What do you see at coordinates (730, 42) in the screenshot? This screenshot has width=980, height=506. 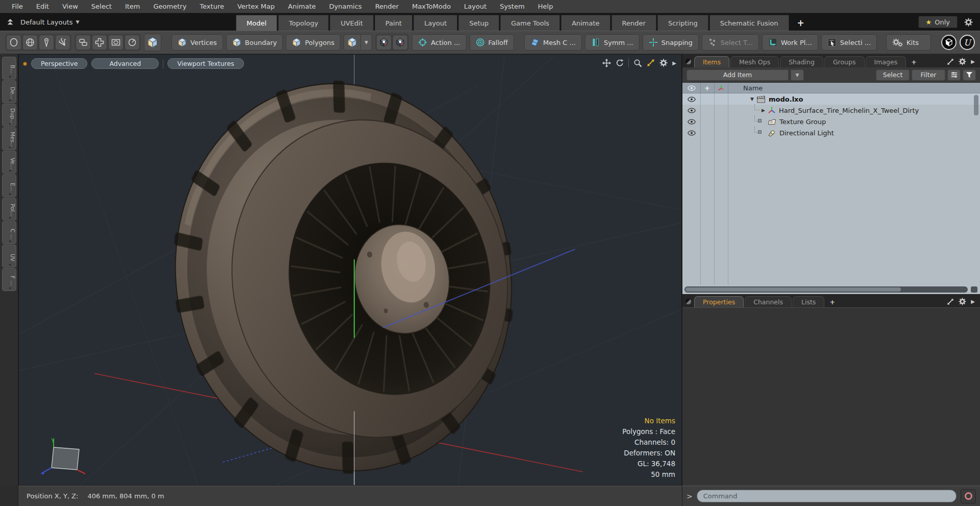 I see `select-through-button: Select T...` at bounding box center [730, 42].